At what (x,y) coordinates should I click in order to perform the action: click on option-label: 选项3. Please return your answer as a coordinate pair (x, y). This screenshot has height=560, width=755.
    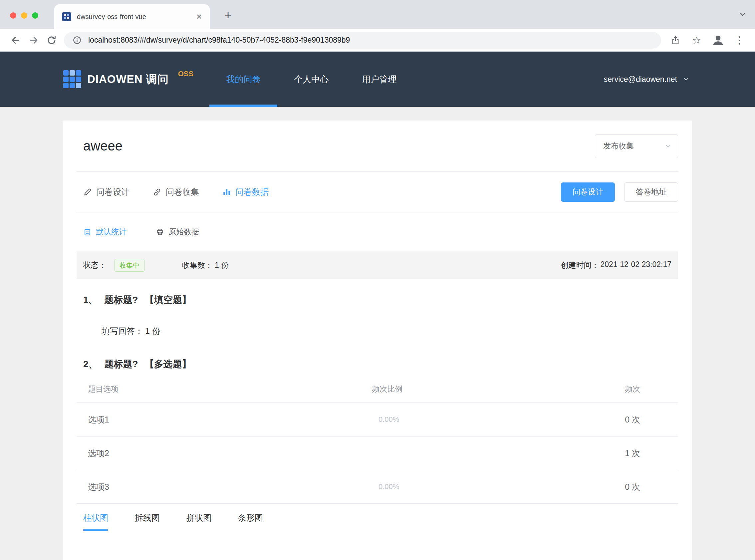
    Looking at the image, I should click on (224, 487).